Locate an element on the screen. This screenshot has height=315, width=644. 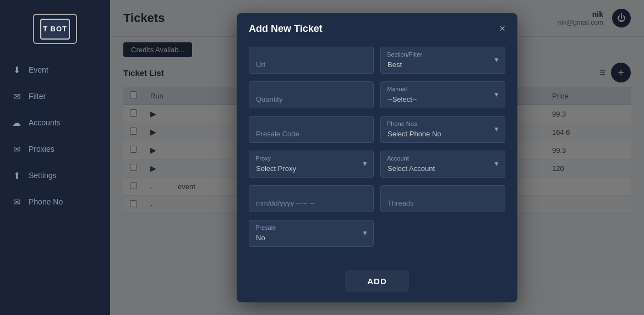
sidebar-item-proxies: ✉ Proxies is located at coordinates (55, 149).